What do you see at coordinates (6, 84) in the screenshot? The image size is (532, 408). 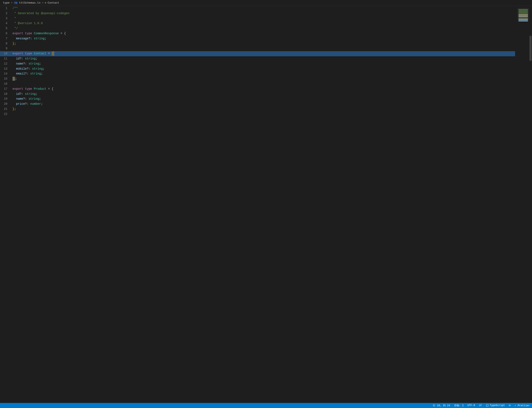 I see `line-number: 16` at bounding box center [6, 84].